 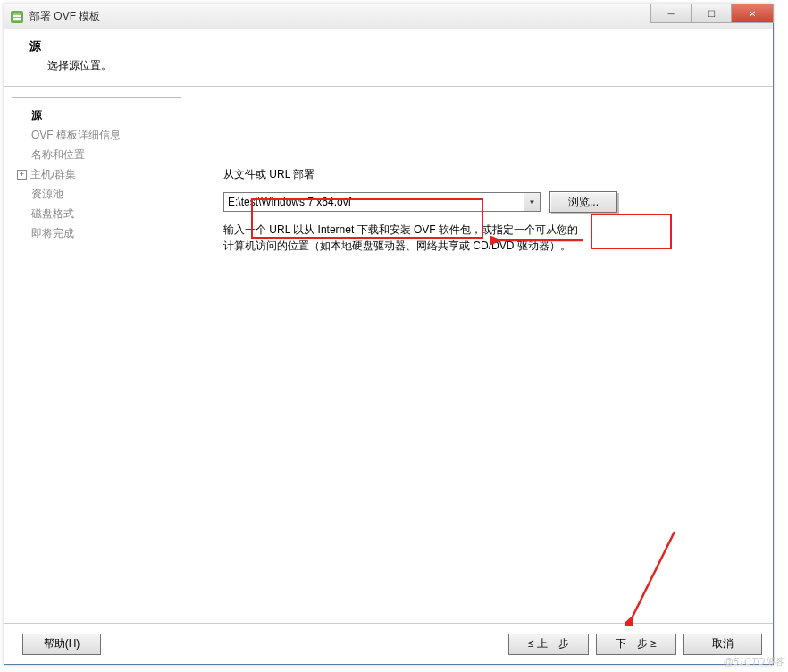 What do you see at coordinates (389, 58) in the screenshot?
I see `wizard-header: 源 选择源位置。` at bounding box center [389, 58].